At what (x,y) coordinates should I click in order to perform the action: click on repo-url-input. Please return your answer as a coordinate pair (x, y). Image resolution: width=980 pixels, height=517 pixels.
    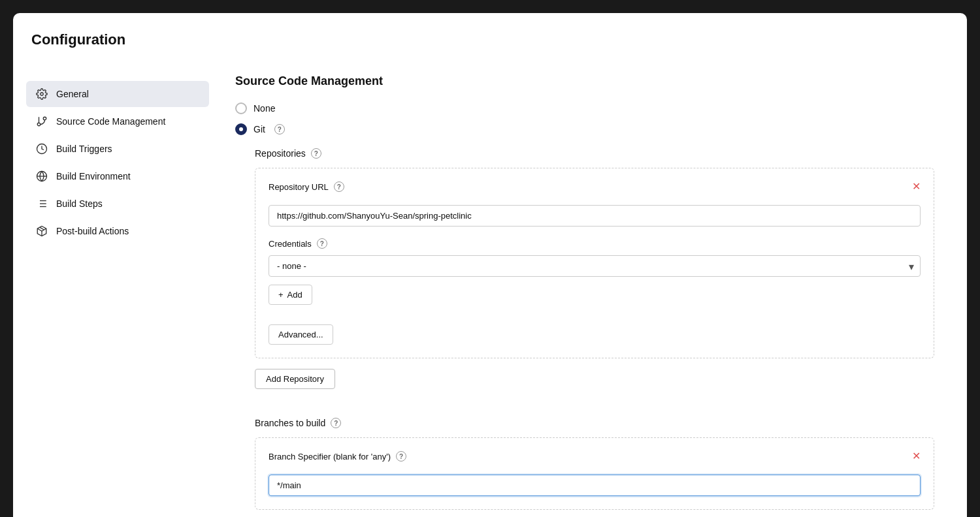
    Looking at the image, I should click on (595, 215).